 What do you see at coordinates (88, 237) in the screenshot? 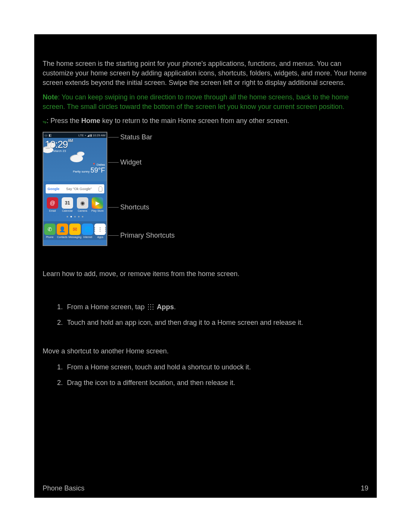
I see `app-label: Internet` at bounding box center [88, 237].